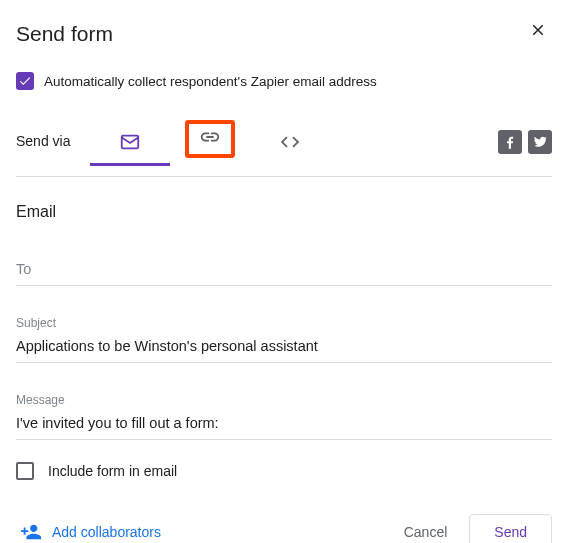 The width and height of the screenshot is (572, 543). I want to click on cancel-button: Cancel, so click(426, 528).